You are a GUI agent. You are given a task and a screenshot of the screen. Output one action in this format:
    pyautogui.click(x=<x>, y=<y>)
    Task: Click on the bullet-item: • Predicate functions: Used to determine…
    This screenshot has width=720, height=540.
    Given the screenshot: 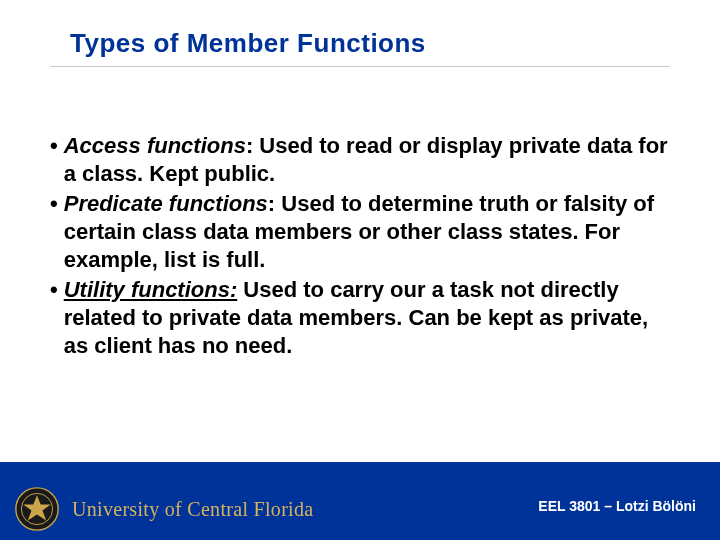 What is the action you would take?
    pyautogui.click(x=360, y=232)
    